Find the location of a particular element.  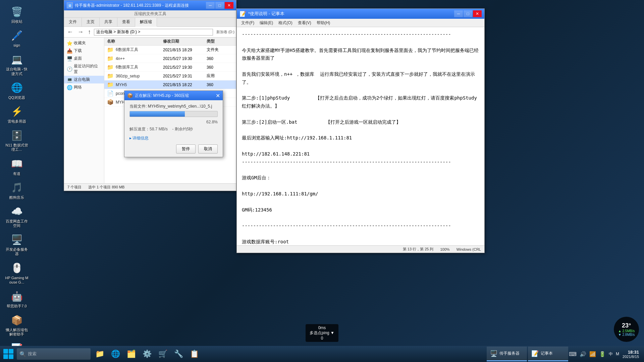

tab-file: 文件 is located at coordinates (73, 22).